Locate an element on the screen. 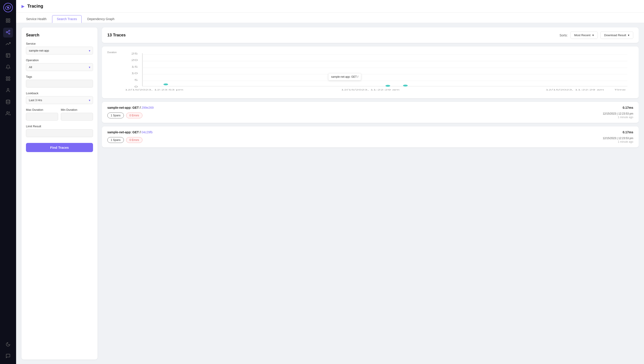 The width and height of the screenshot is (644, 364). breadcrumb-chevron: ▶ is located at coordinates (23, 6).